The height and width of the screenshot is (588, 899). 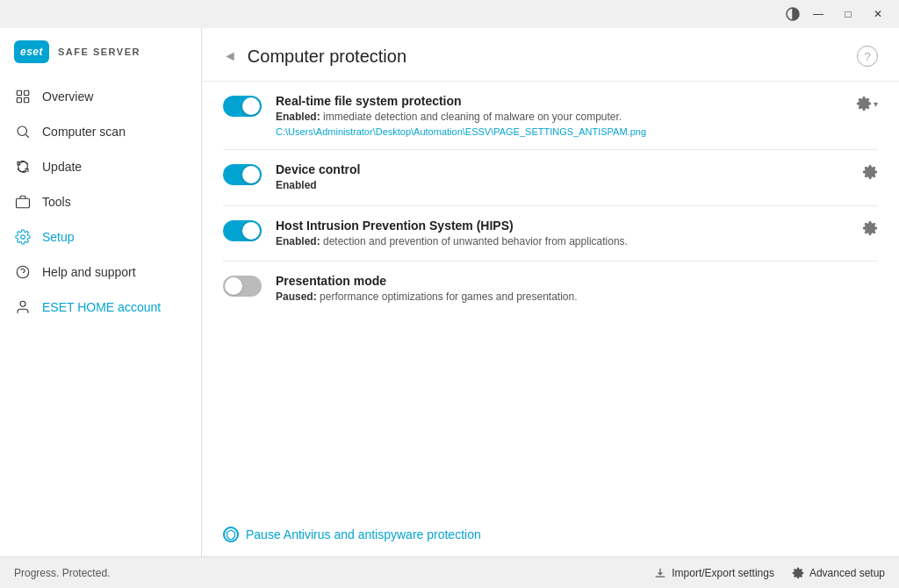 I want to click on toggle-presentation, so click(x=242, y=286).